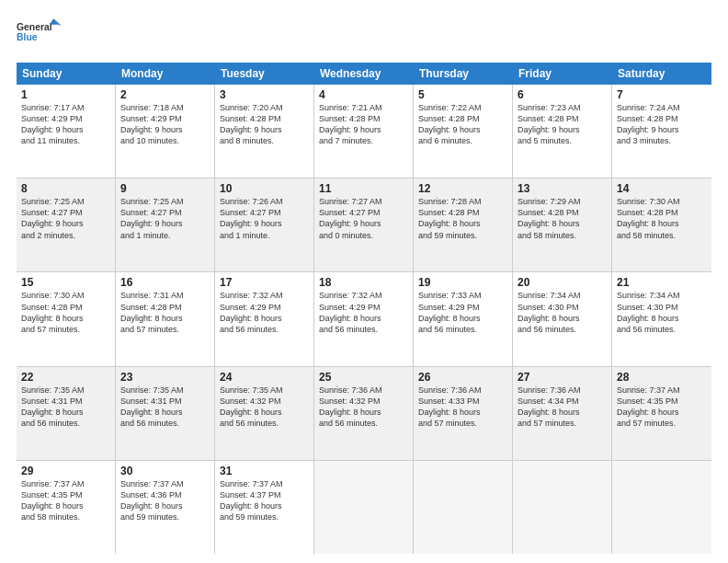 The image size is (728, 563). What do you see at coordinates (265, 282) in the screenshot?
I see `day-number: 17` at bounding box center [265, 282].